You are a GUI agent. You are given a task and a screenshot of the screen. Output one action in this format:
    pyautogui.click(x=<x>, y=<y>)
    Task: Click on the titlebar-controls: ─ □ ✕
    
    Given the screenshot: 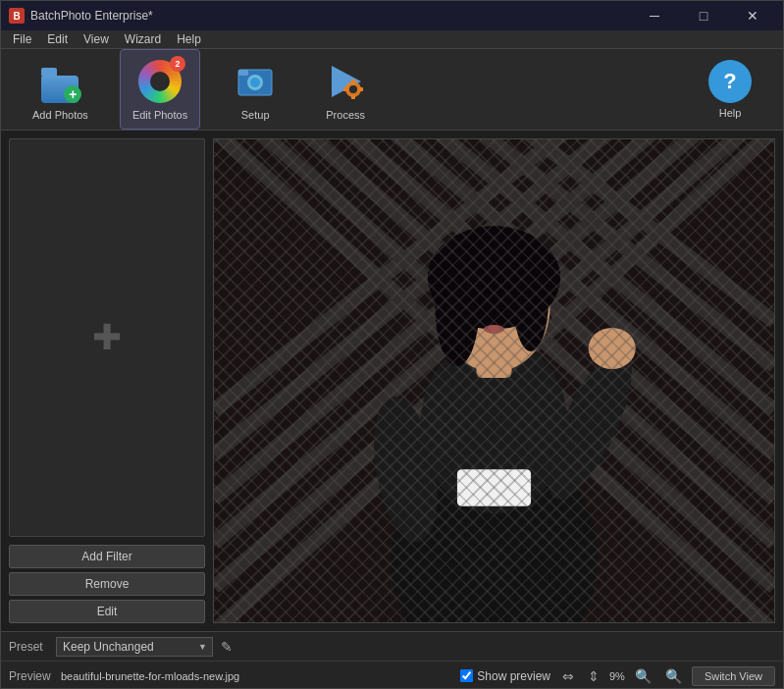 What is the action you would take?
    pyautogui.click(x=704, y=16)
    